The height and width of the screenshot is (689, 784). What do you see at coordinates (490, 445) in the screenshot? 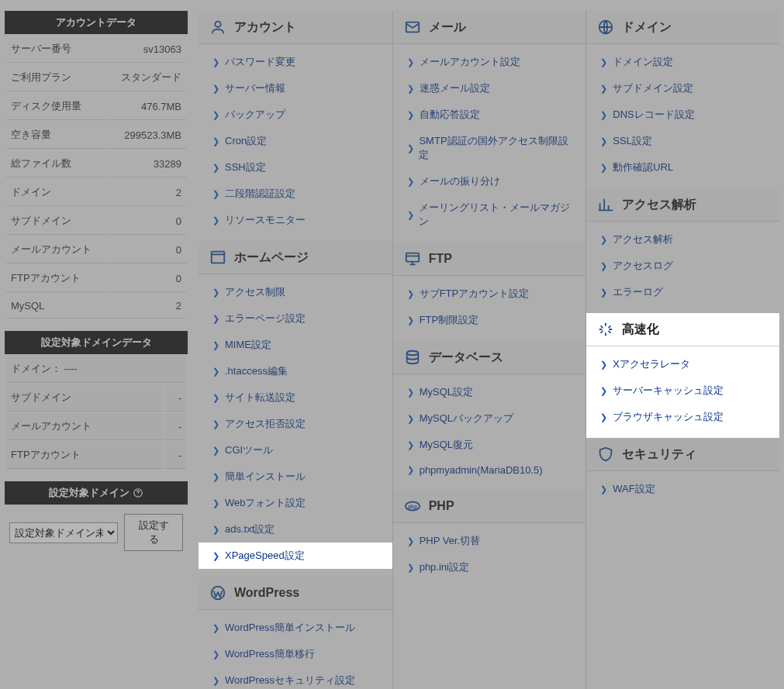
I see `menu-item: ❯MySQL復元` at bounding box center [490, 445].